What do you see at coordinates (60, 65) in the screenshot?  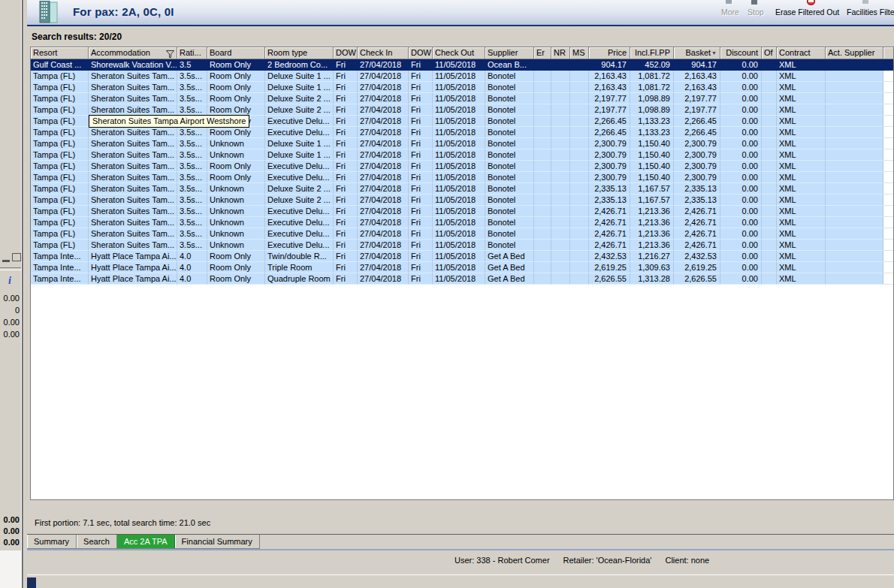 I see `cell-resort: Gulf Coast ...` at bounding box center [60, 65].